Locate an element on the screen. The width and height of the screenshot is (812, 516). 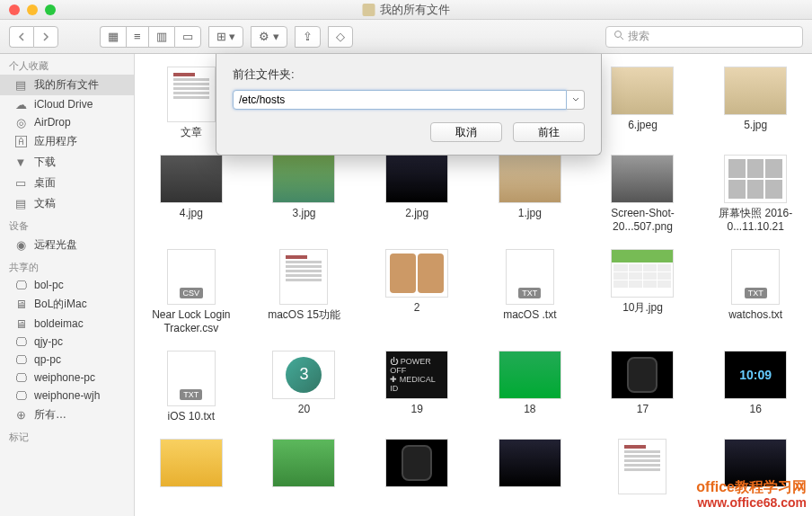
documents-icon: ▤ is located at coordinates (21, 204).